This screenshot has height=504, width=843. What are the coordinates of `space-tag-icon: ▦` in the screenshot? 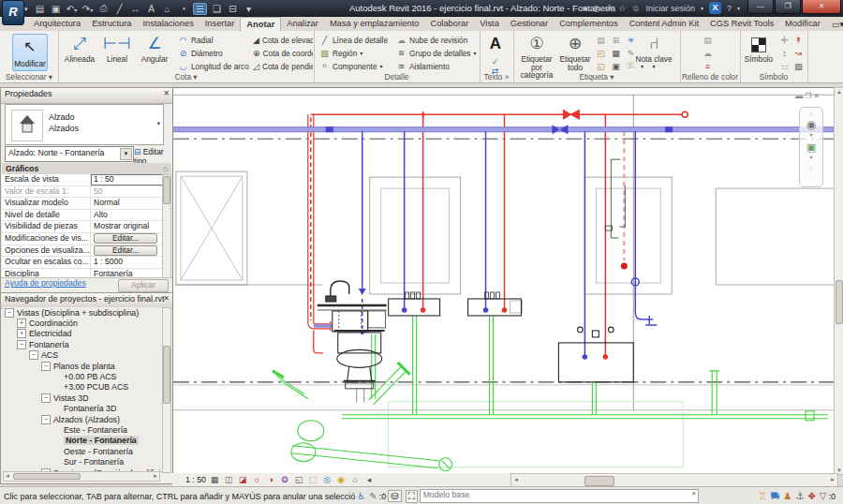 It's located at (616, 53).